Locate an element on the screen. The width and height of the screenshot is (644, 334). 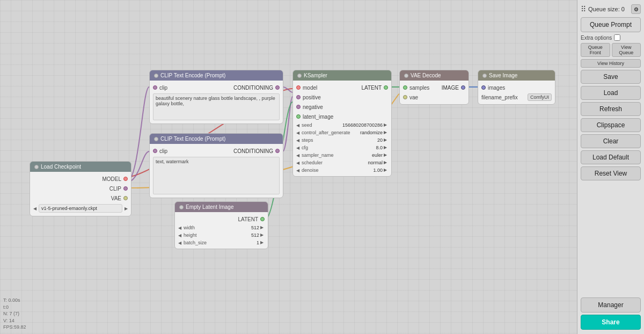
control-label: control_after_generate is located at coordinates (331, 133).